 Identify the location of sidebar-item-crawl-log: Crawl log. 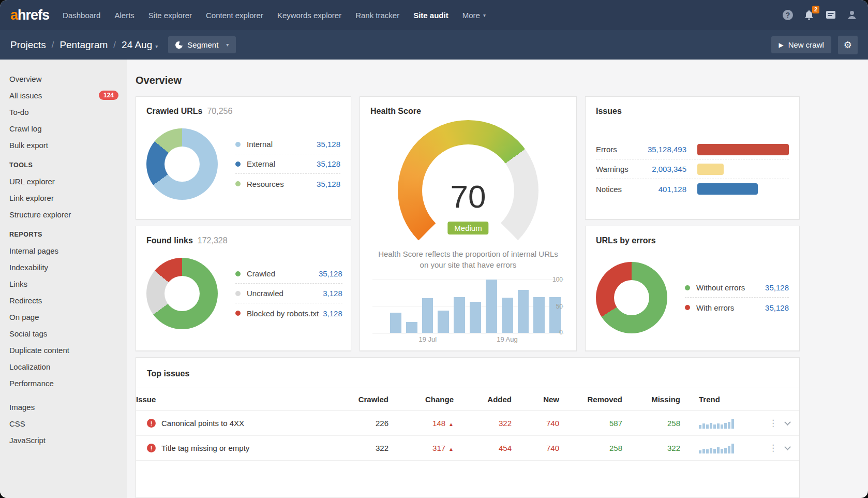
(68, 128).